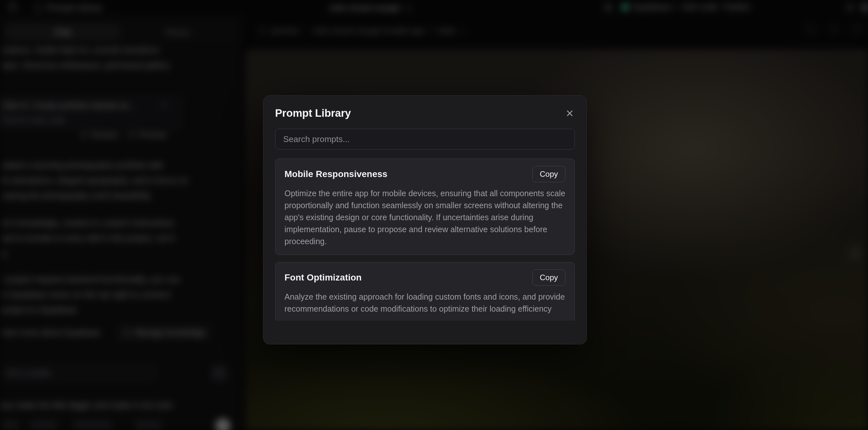 The width and height of the screenshot is (868, 430). I want to click on modal-header: Prompt Library ×, so click(425, 112).